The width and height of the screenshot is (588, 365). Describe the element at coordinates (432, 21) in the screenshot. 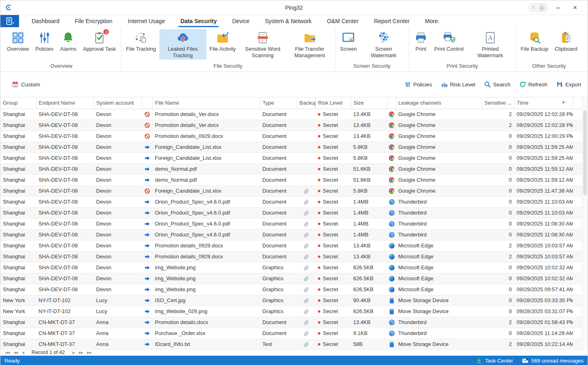

I see `tab-more: More.` at that location.